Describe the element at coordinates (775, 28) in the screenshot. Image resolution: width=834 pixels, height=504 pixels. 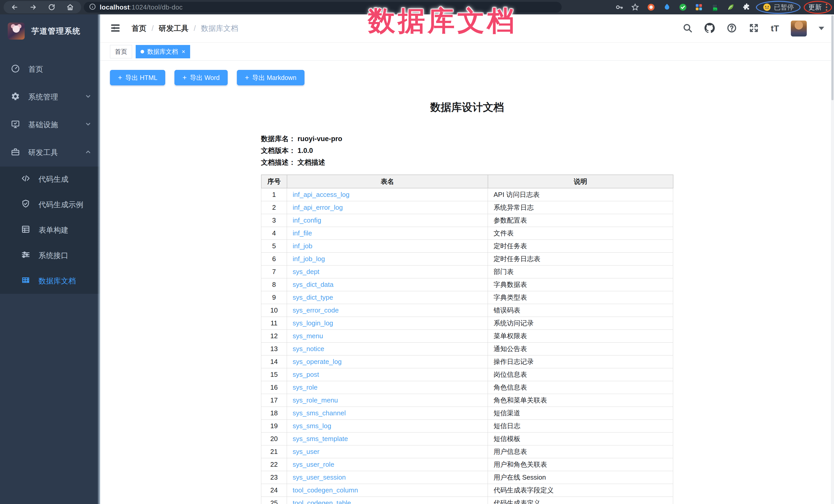
I see `font-size-icon: tT` at that location.